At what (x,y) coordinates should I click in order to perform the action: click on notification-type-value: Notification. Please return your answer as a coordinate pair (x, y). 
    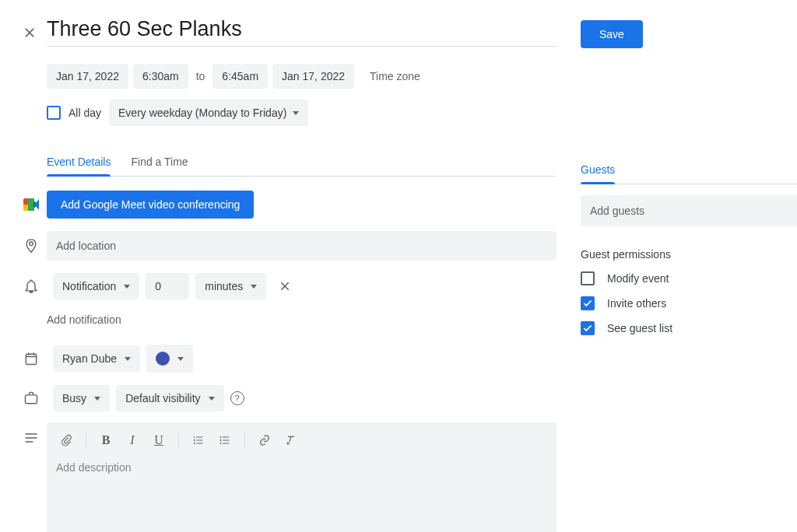
    Looking at the image, I should click on (89, 286).